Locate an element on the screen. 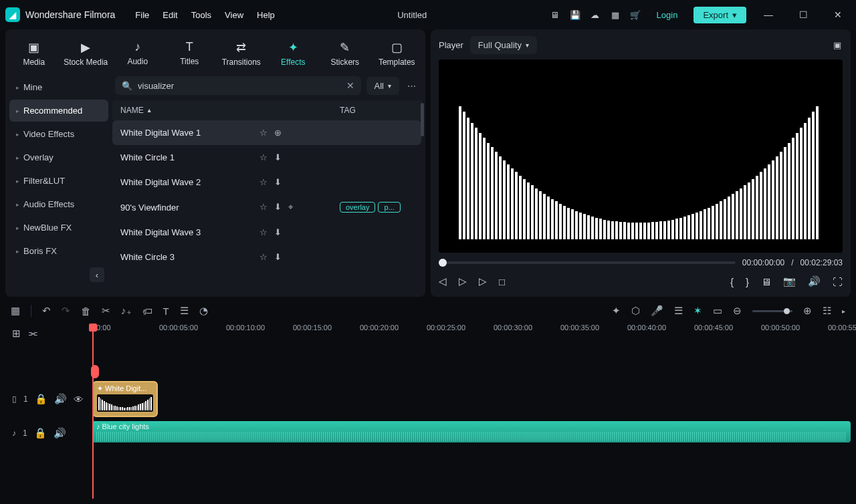 The image size is (856, 504). undo-icon: ↶ is located at coordinates (47, 311).